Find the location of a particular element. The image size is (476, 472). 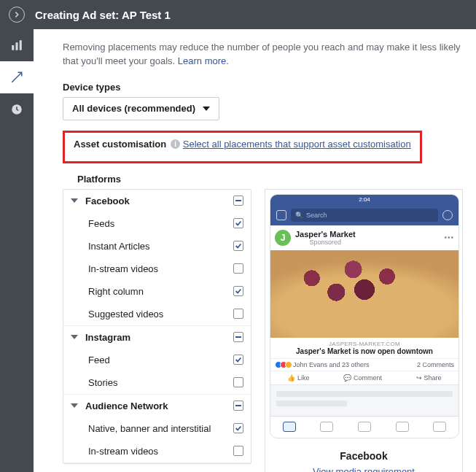

sponsored-label: Sponsored is located at coordinates (325, 242).